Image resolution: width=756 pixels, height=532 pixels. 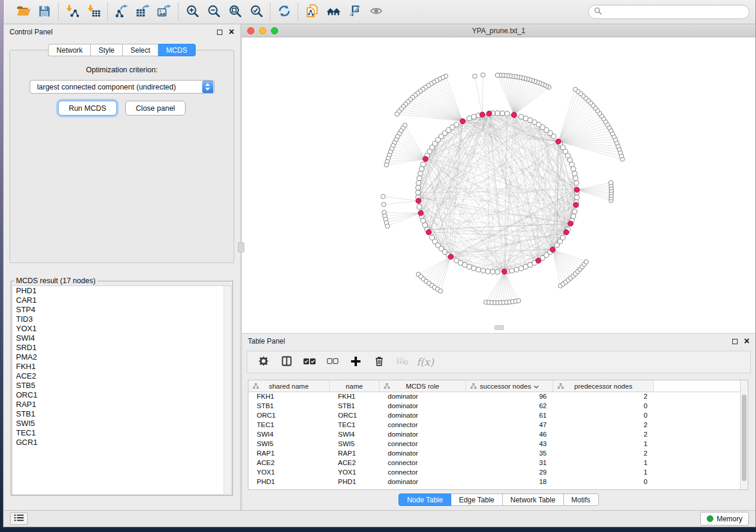 I want to click on tab-network-table: Network Table, so click(x=534, y=500).